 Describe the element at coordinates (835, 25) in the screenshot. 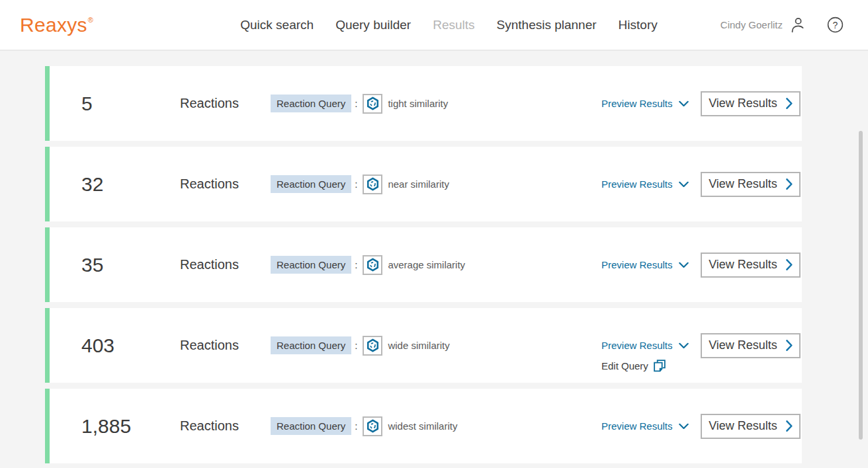

I see `question-mark-circle-icon: ?` at that location.